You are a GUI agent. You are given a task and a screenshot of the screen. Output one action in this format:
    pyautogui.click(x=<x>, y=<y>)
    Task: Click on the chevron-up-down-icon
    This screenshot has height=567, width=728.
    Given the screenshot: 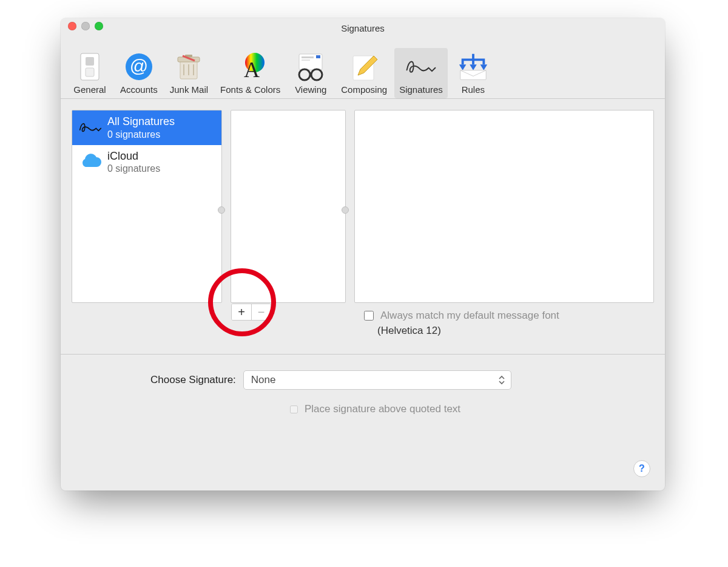 What is the action you would take?
    pyautogui.click(x=502, y=380)
    